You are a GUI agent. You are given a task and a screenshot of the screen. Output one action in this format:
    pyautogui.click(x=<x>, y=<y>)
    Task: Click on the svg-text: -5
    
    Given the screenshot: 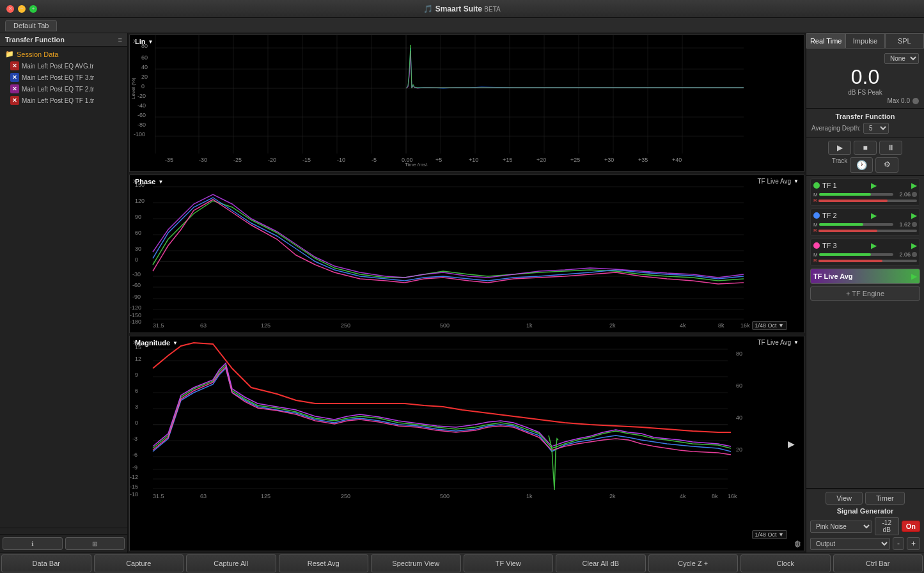 What is the action you would take?
    pyautogui.click(x=374, y=160)
    